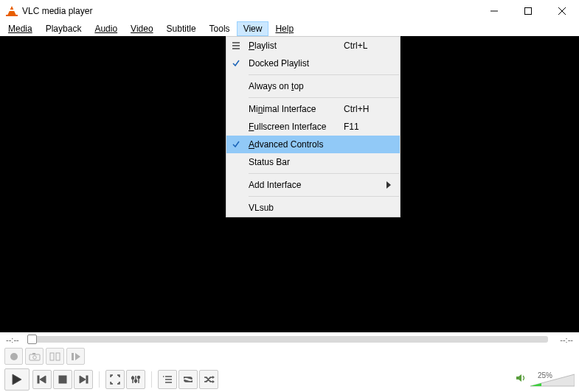 Image resolution: width=579 pixels, height=392 pixels. I want to click on menu-audio: Audio, so click(106, 29).